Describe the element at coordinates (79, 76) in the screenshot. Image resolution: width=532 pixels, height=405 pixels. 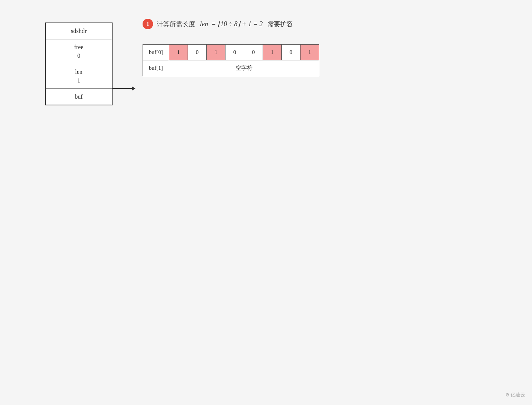
I see `struct-row-len: len 1` at that location.